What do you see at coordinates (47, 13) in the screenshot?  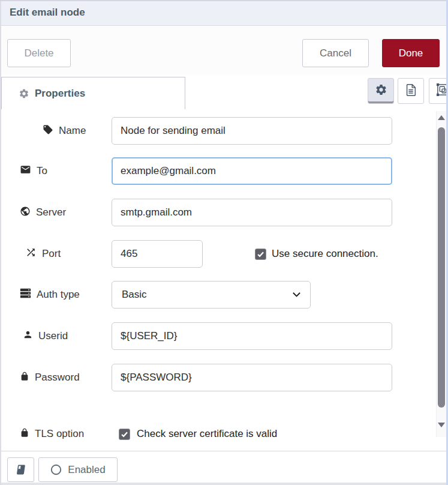 I see `dialog-title: Edit email node` at bounding box center [47, 13].